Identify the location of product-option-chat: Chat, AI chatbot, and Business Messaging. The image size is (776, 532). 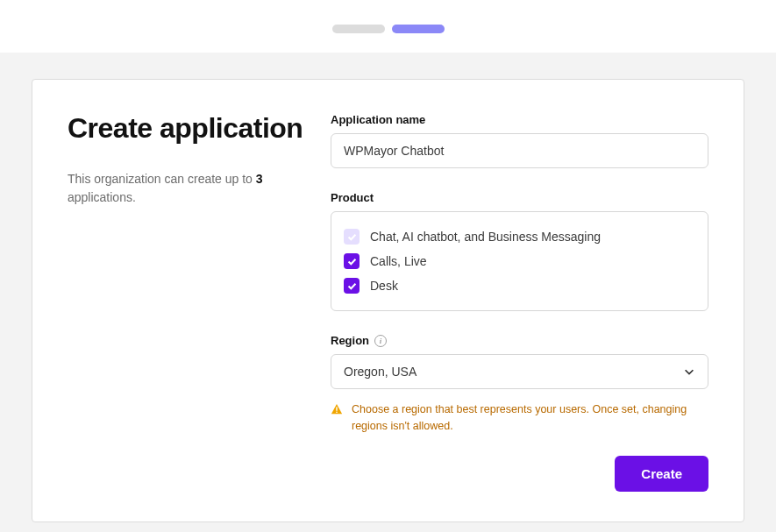
(519, 237).